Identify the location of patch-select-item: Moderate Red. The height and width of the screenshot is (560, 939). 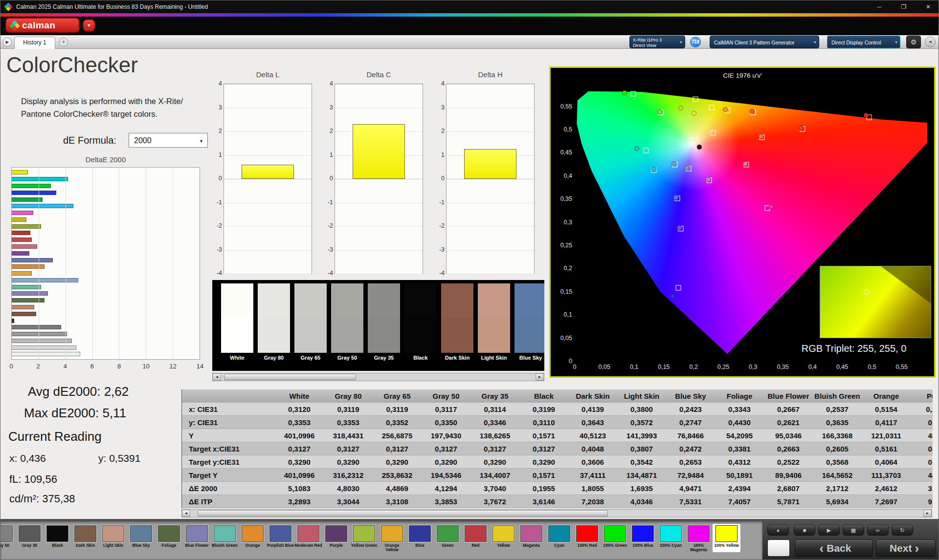
(308, 538).